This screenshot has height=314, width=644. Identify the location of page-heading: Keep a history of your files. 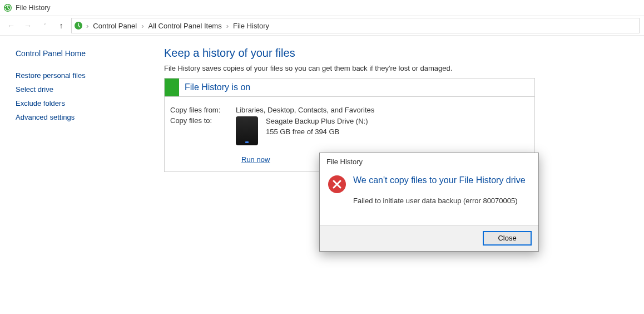
(396, 53).